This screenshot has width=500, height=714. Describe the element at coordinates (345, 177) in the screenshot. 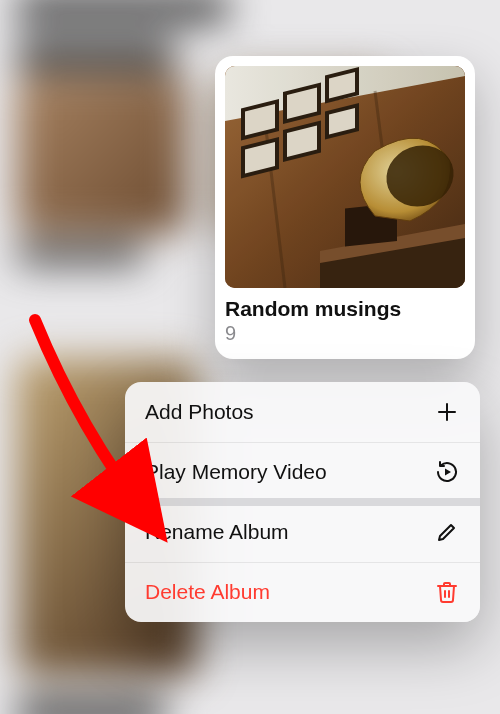

I see `album-thumbnail` at that location.